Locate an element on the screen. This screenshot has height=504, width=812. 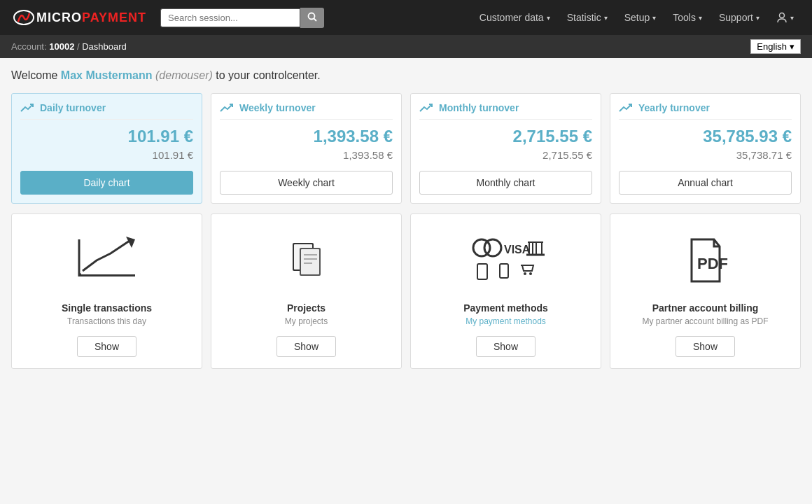
daily-chart-button: Daily chart is located at coordinates (106, 183).